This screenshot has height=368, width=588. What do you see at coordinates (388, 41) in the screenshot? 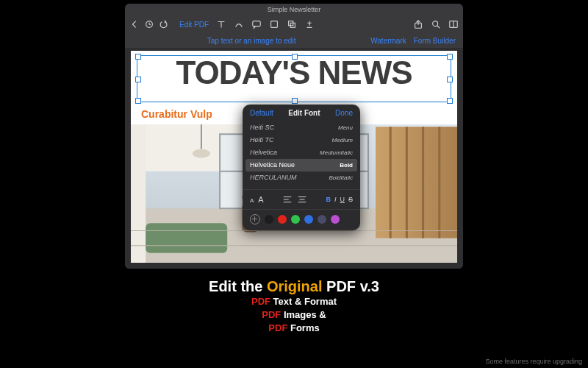
I see `watermark-link: Watermark` at bounding box center [388, 41].